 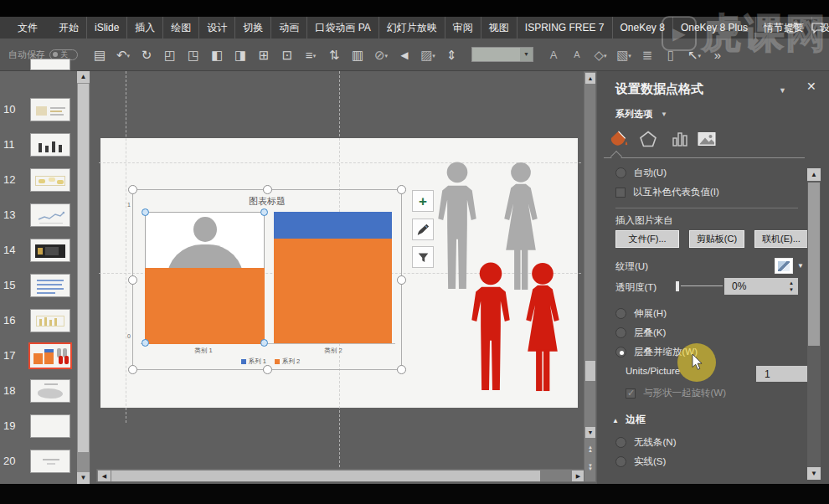 What do you see at coordinates (565, 28) in the screenshot?
I see `menu-ispring: ISPRING FREE 7` at bounding box center [565, 28].